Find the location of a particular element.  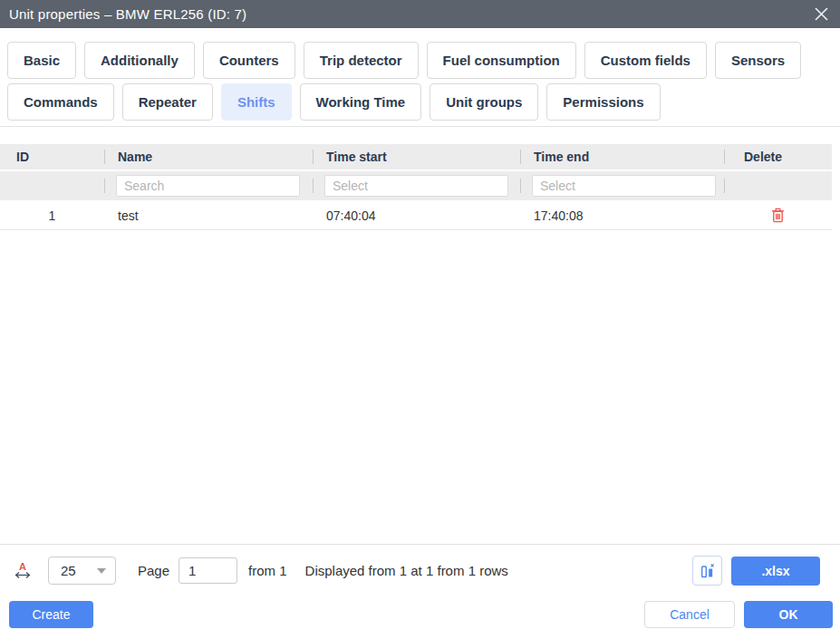

time-end-select-input is located at coordinates (623, 186).